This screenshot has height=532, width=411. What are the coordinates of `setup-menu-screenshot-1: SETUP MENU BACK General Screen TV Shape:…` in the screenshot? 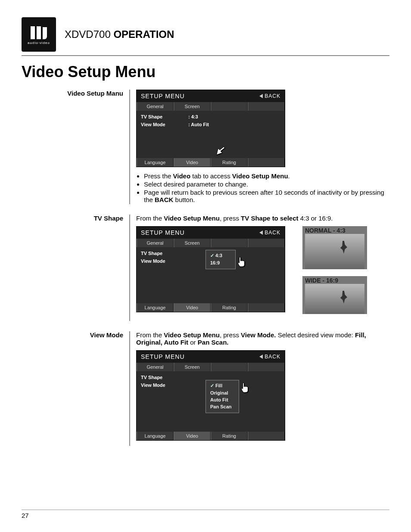 It's located at (211, 128).